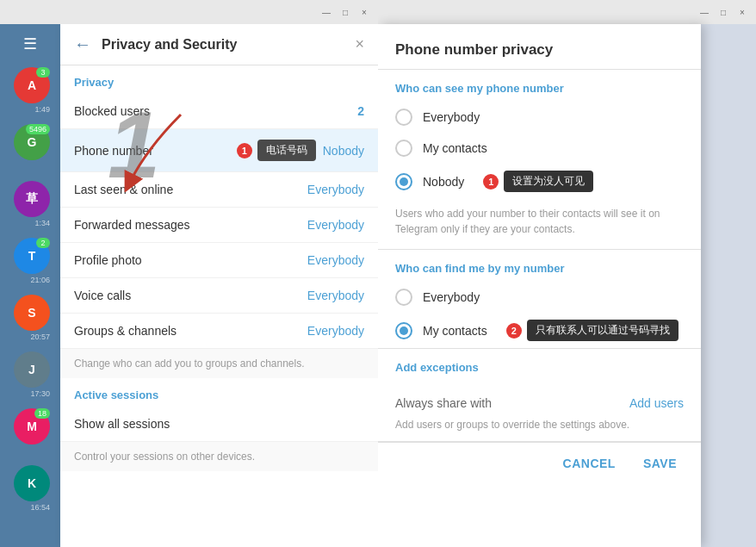  Describe the element at coordinates (491, 182) in the screenshot. I see `annotation-num-1-right: 1` at that location.